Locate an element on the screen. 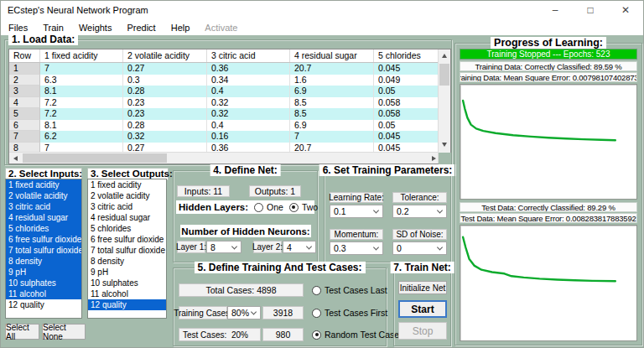 This screenshot has width=644, height=348. menu-train: Train is located at coordinates (54, 28).